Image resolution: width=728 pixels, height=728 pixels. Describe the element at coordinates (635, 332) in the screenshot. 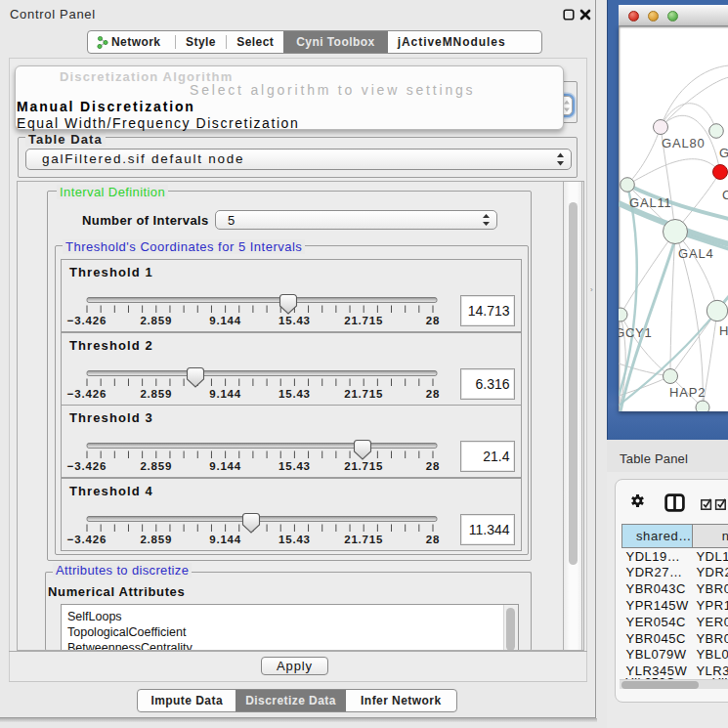

I see `svg-text: GCY1` at that location.